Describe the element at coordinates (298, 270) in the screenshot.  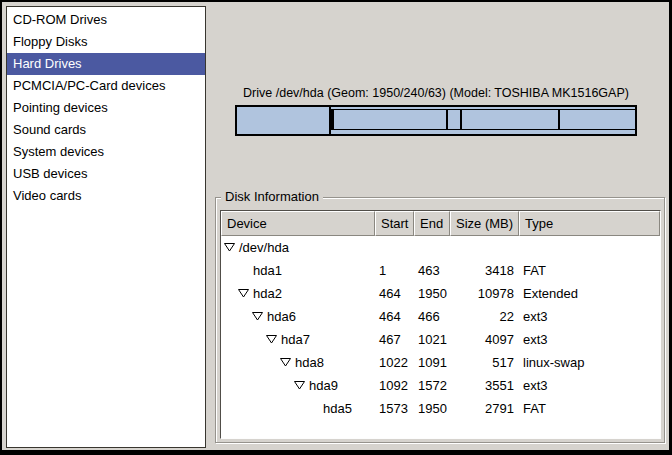
I see `cell-device: hda1` at that location.